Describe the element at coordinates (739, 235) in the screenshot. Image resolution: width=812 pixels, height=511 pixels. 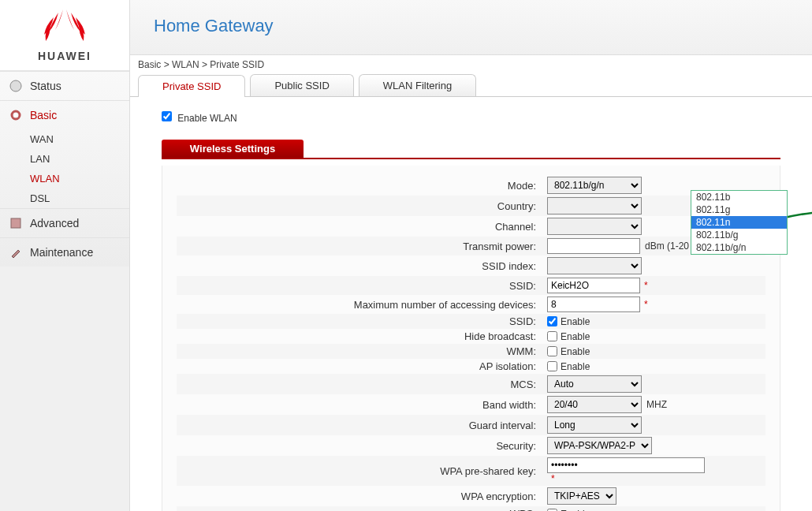
I see `mode-option-3: 802.11b/g` at that location.